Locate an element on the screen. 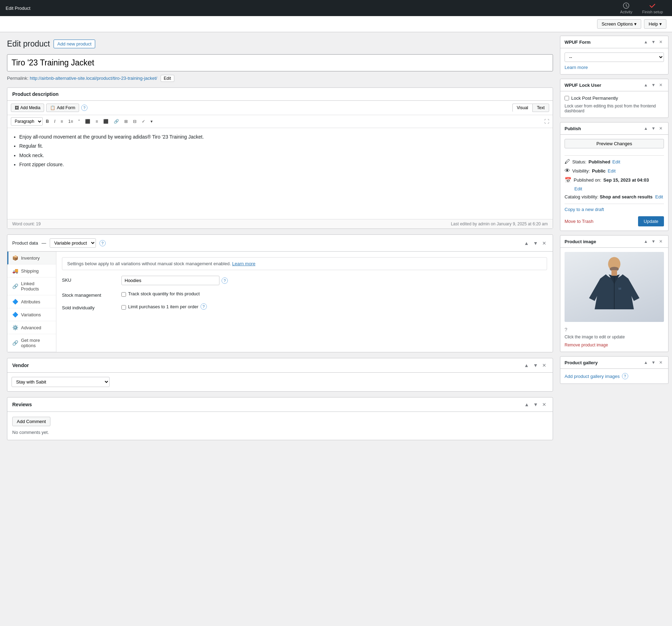 Image resolution: width=672 pixels, height=626 pixels. publish-up-button: ▲ is located at coordinates (646, 128).